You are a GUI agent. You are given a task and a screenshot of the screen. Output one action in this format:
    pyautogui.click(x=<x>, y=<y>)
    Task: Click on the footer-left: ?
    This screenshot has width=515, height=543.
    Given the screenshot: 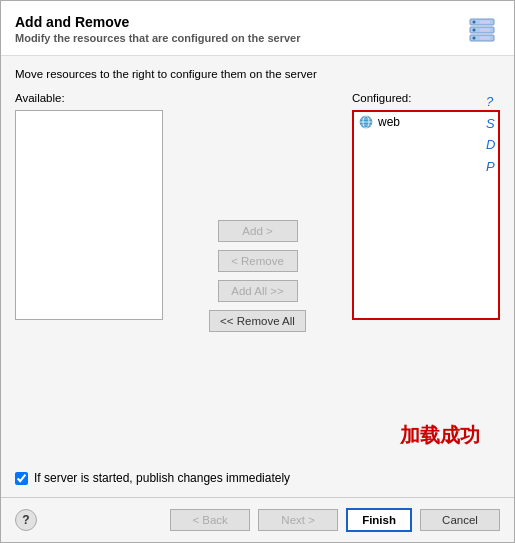 What is the action you would take?
    pyautogui.click(x=26, y=520)
    